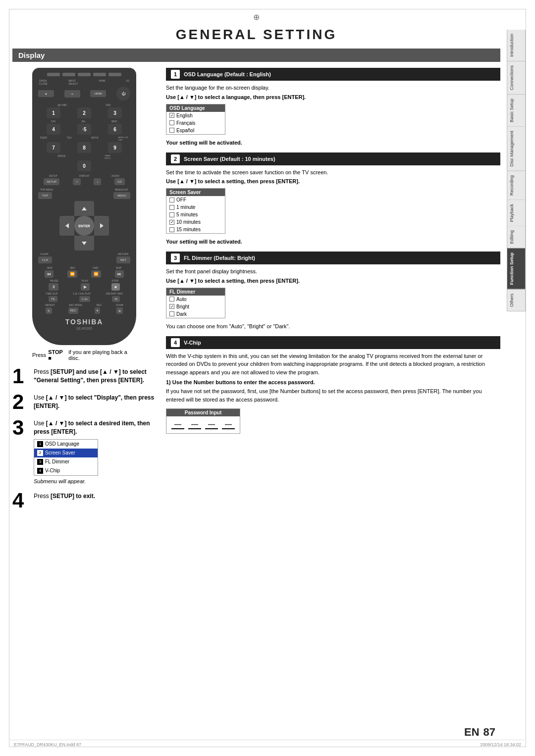  Describe the element at coordinates (116, 287) in the screenshot. I see `btn-stop: ■` at that location.